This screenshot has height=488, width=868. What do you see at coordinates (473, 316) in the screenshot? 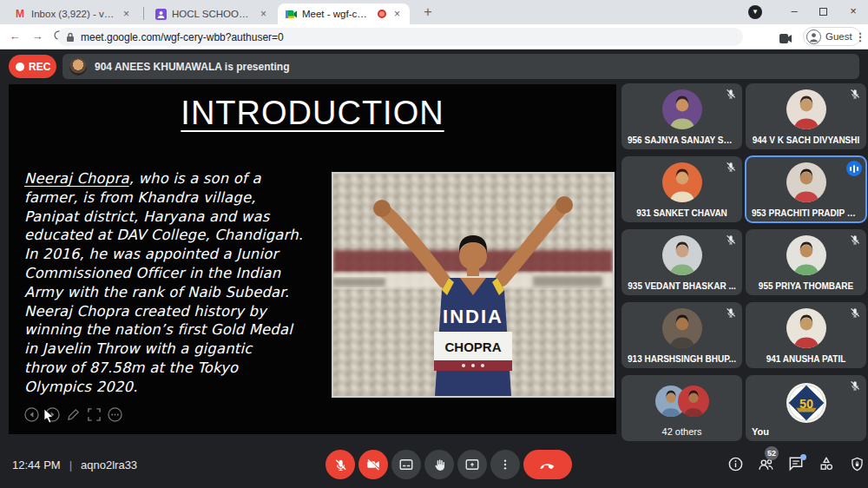
I see `jersey-text: INDIA` at bounding box center [473, 316].